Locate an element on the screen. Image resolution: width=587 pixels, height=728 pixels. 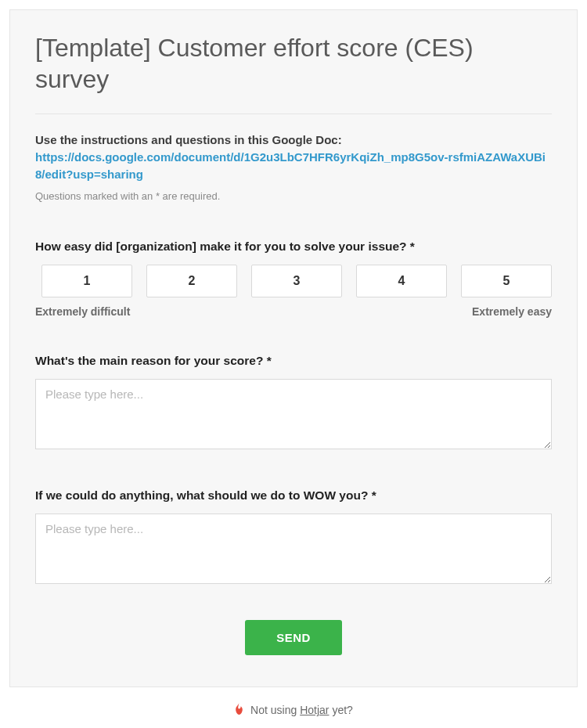
question-ces: How easy did [organization] make it for … is located at coordinates (294, 279).